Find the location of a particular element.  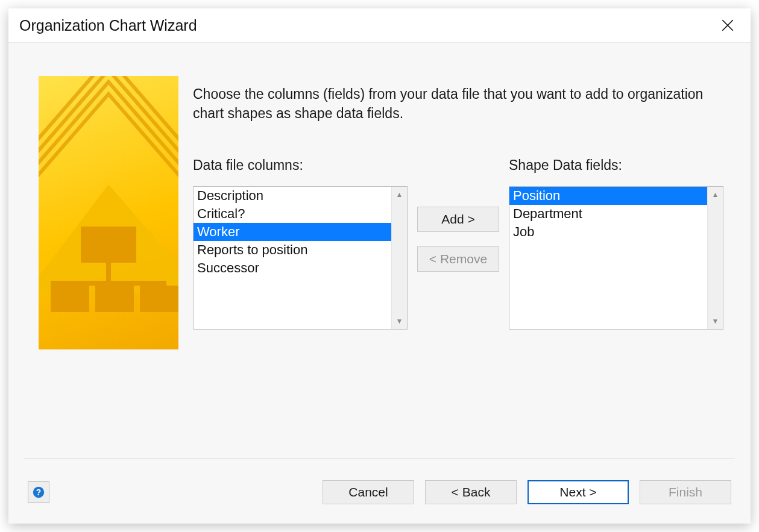

cancel-button: Cancel is located at coordinates (368, 492).